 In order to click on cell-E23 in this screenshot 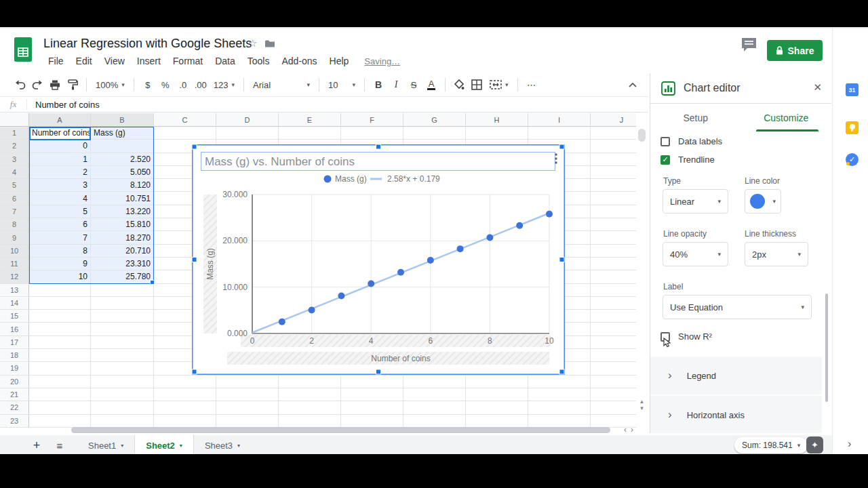, I will do `click(310, 422)`.